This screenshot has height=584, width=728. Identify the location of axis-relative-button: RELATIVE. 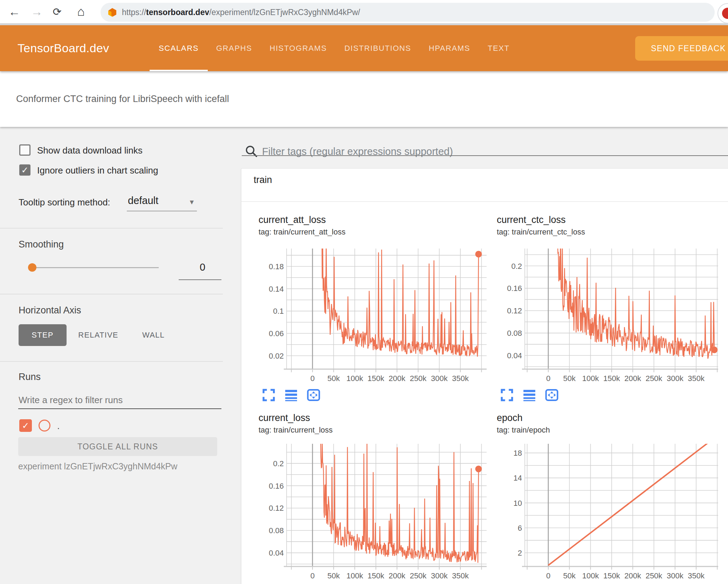
(98, 335).